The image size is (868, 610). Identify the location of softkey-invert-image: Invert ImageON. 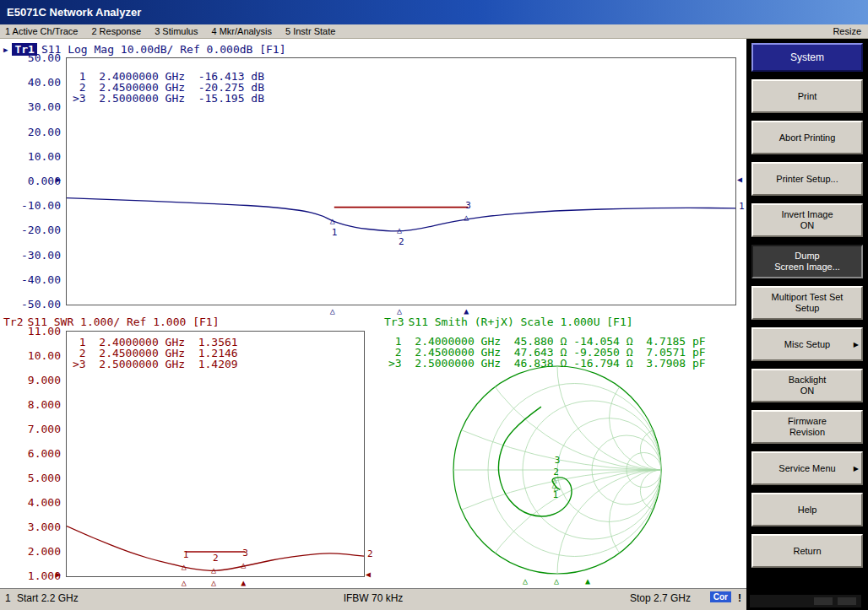
(807, 220).